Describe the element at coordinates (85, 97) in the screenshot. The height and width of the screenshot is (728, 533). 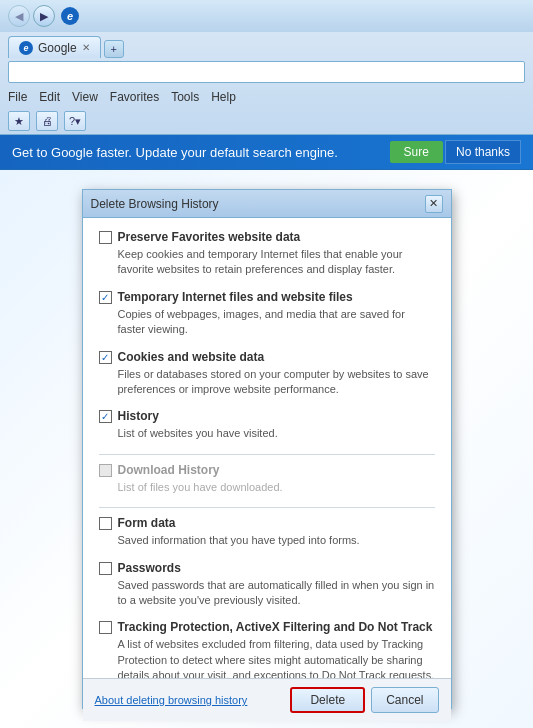
I see `menu-view: View` at that location.